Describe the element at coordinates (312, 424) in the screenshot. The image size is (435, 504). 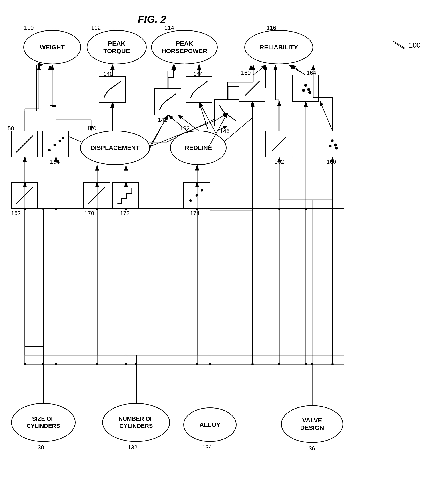
I see `valve-design-node: VALVEDESIGN` at that location.